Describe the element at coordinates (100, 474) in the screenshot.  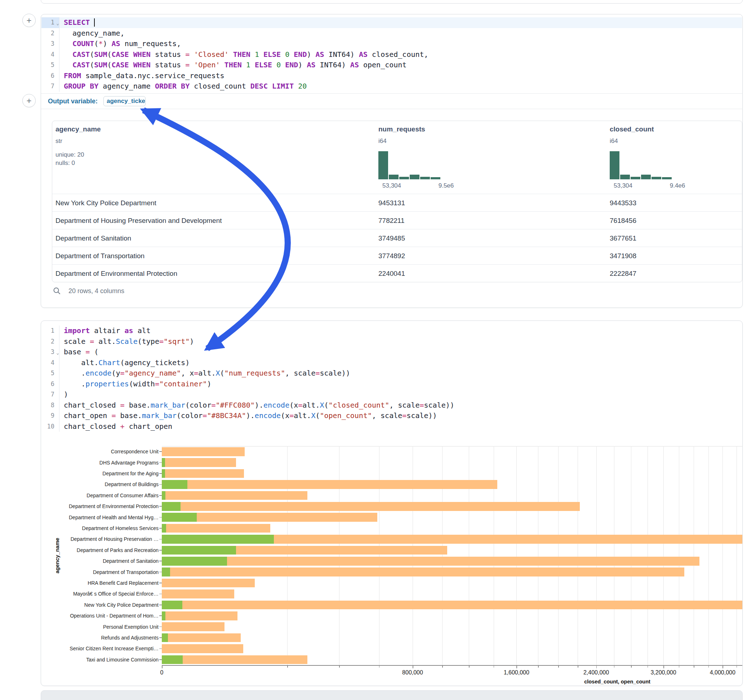
I see `y-axis-label: Department for the Aging` at that location.